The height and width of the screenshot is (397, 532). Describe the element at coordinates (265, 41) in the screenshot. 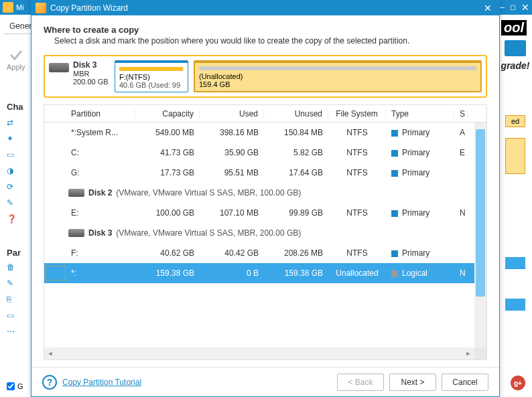

I see `subheading: Select a disk and mark the position wher…` at that location.